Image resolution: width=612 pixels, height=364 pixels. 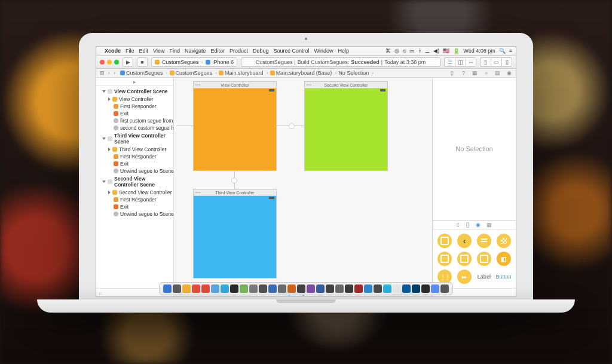 I want to click on scheme-selector: CustomSegues › iPhone 6, so click(x=194, y=62).